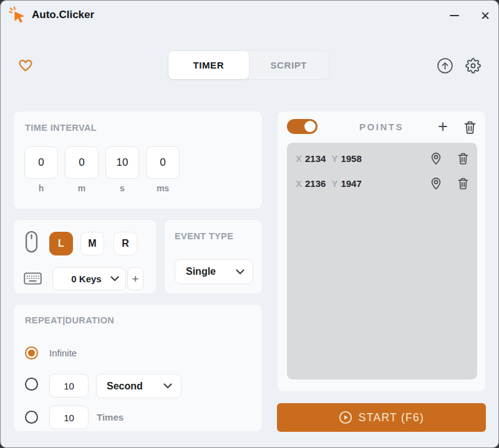 This screenshot has height=448, width=499. I want to click on event-type-dropdown: Single, so click(214, 272).